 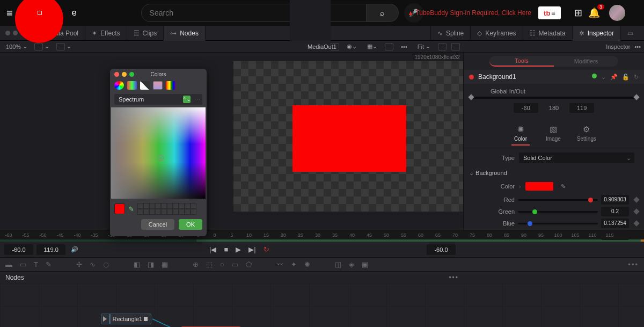 I want to click on tool-text-icon: T, so click(x=36, y=264).